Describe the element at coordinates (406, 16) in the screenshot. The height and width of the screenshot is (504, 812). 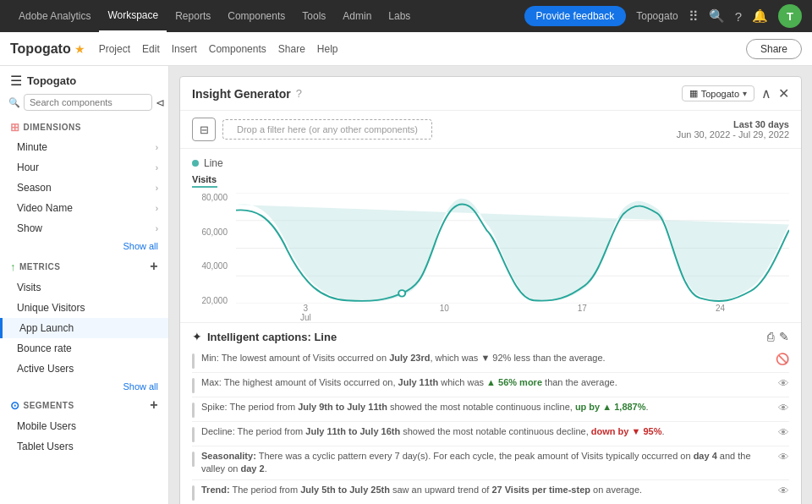
I see `top-nav: Adobe Analytics Workspace Reports Compon…` at that location.